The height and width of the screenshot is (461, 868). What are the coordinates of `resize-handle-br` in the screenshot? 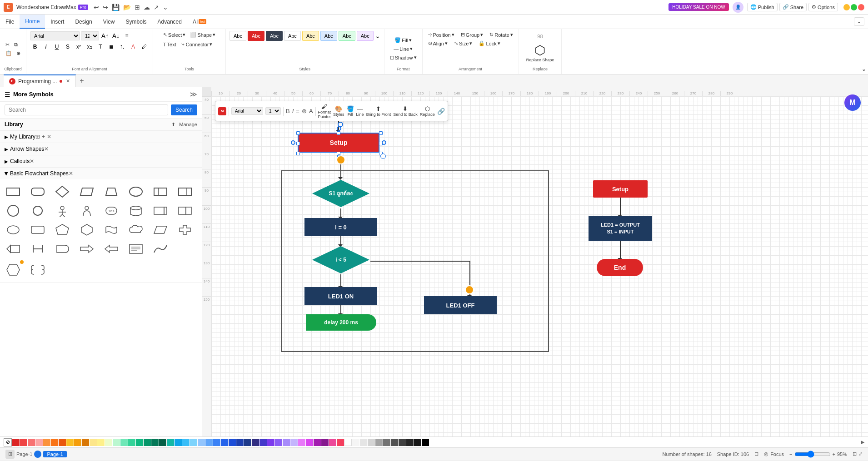 It's located at (383, 156).